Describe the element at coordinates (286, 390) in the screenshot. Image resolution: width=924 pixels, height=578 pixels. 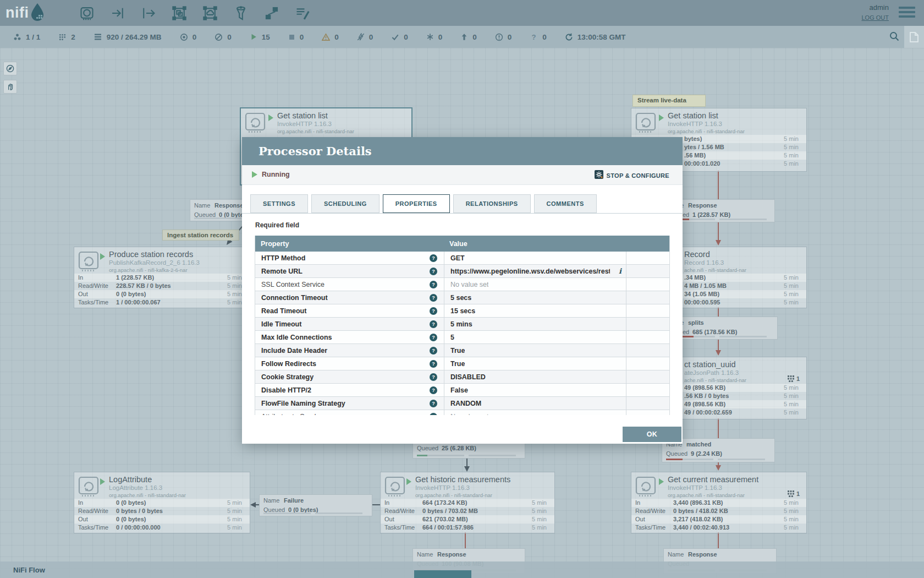
I see `property-name: Disable HTTP/2` at that location.